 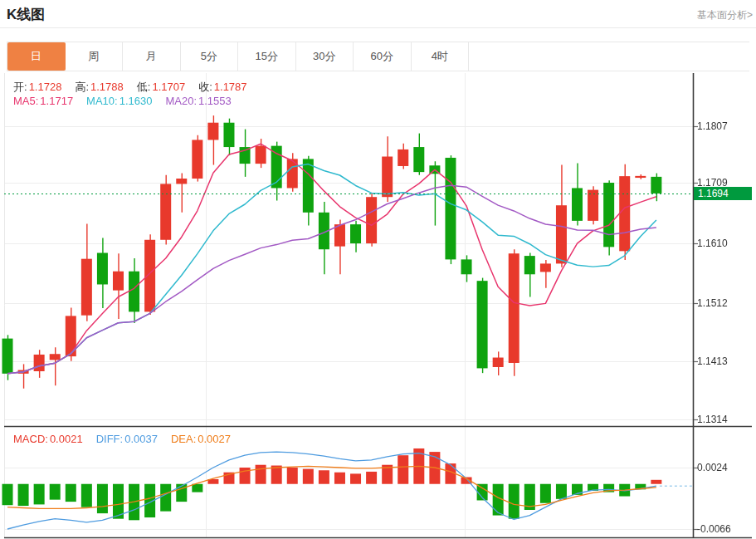 I want to click on info-item: MACD:0.0021, so click(x=48, y=439).